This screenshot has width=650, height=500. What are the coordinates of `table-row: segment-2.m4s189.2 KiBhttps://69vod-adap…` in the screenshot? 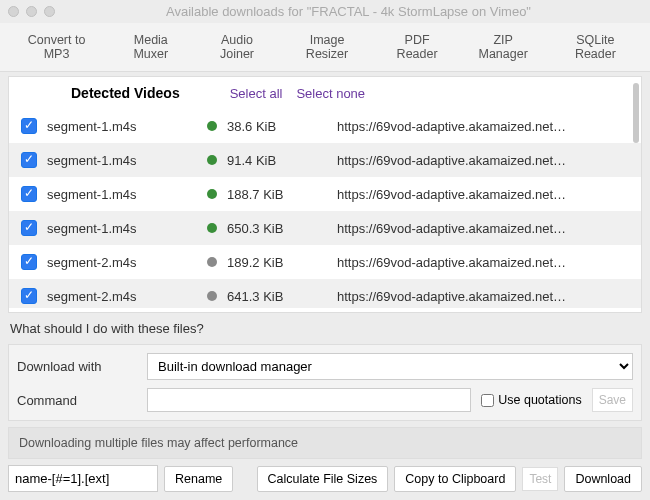 It's located at (325, 262).